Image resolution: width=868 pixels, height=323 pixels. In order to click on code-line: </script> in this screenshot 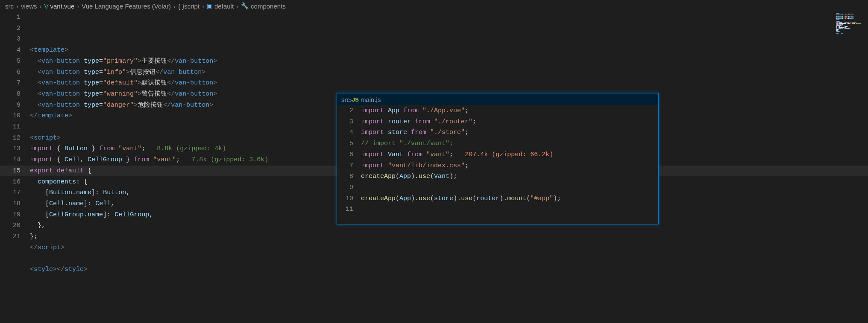, I will do `click(449, 248)`.